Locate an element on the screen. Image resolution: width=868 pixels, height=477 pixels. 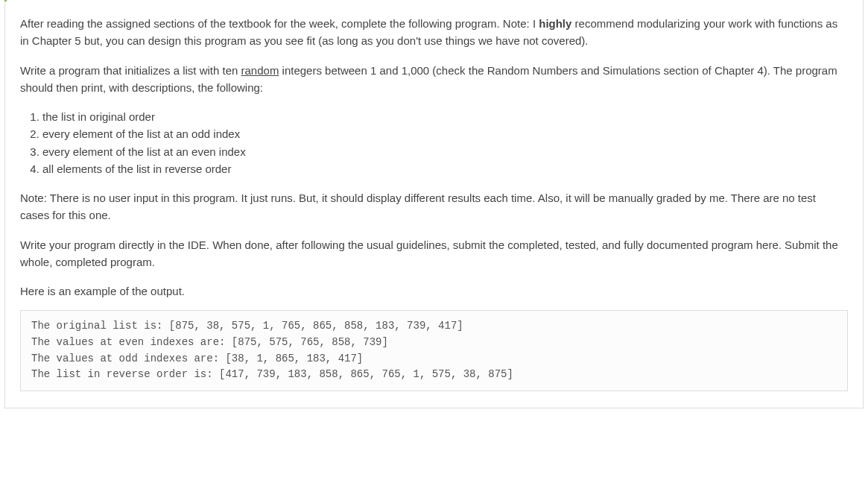
instructions-paragraph: Write a program that initializes a list … is located at coordinates (434, 79).